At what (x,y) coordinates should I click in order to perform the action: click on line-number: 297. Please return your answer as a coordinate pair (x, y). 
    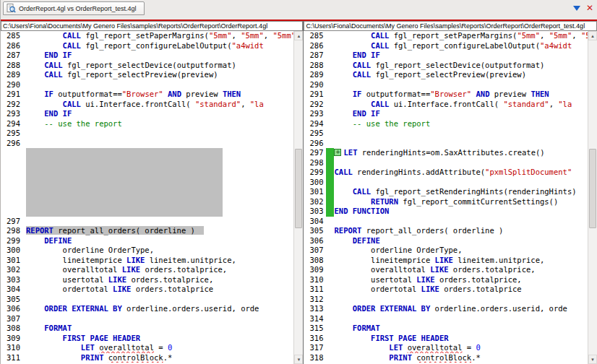
    Looking at the image, I should click on (12, 222).